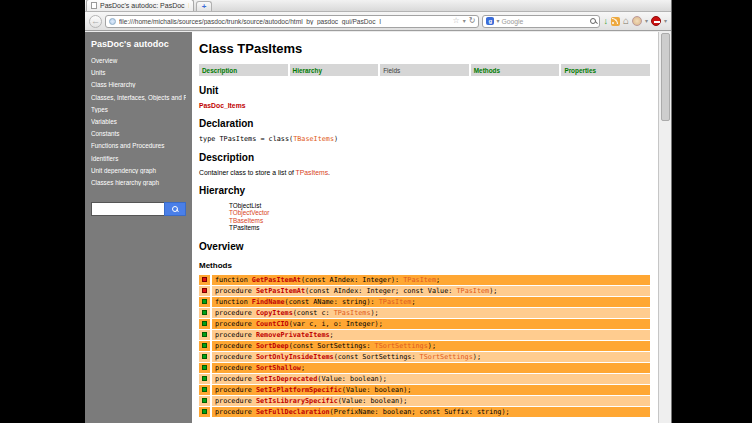 Image resolution: width=752 pixels, height=423 pixels. What do you see at coordinates (295, 357) in the screenshot?
I see `member-name-link: SortOnlyInsideItems` at bounding box center [295, 357].